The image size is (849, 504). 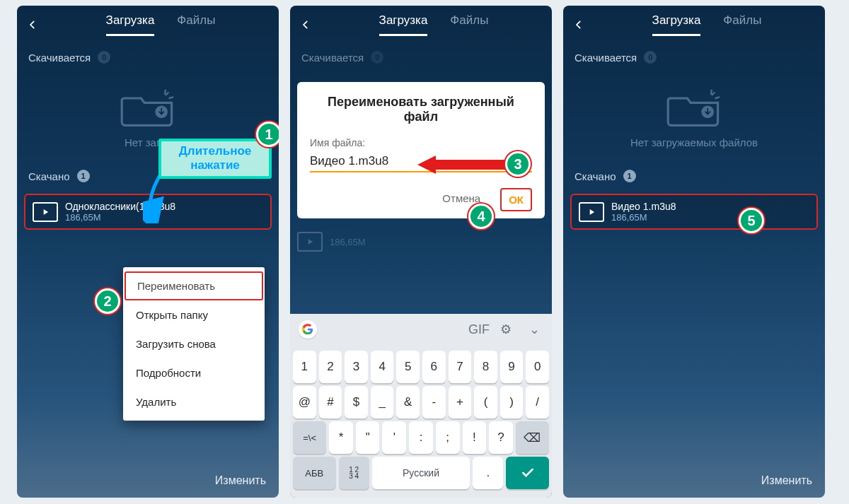 What do you see at coordinates (512, 367) in the screenshot?
I see `key-9: 9` at bounding box center [512, 367].